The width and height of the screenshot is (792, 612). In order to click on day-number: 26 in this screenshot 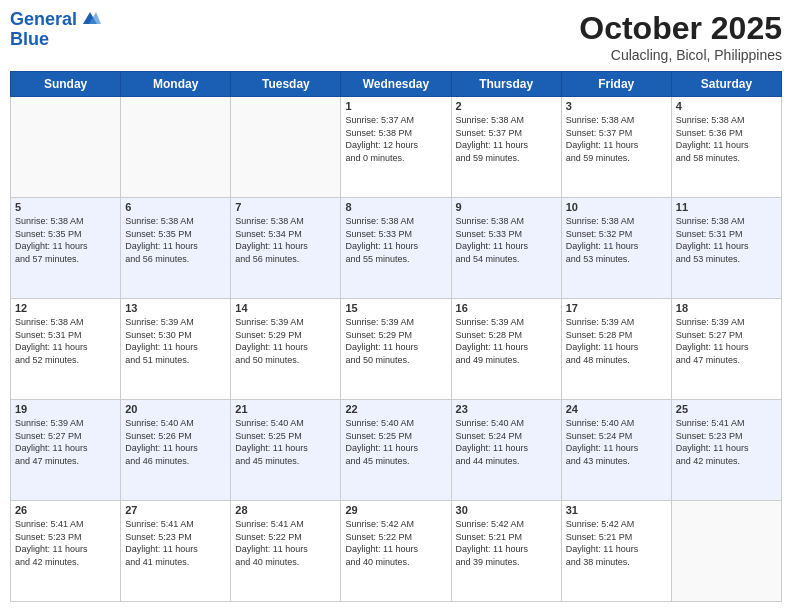, I will do `click(66, 510)`.